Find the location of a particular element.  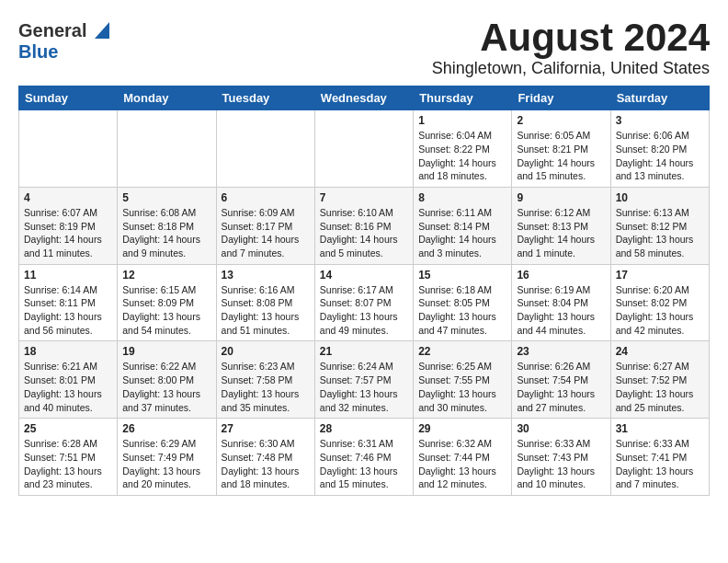

calendar-cell: 9Sunrise: 6:12 AM Sunset: 8:13 PM Daylig… is located at coordinates (561, 225).